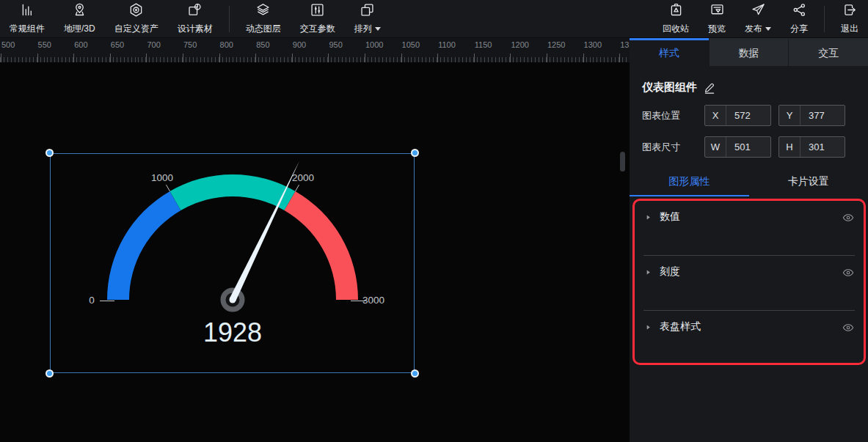 Image resolution: width=868 pixels, height=442 pixels. Describe the element at coordinates (227, 45) in the screenshot. I see `ruler-label: 800` at that location.